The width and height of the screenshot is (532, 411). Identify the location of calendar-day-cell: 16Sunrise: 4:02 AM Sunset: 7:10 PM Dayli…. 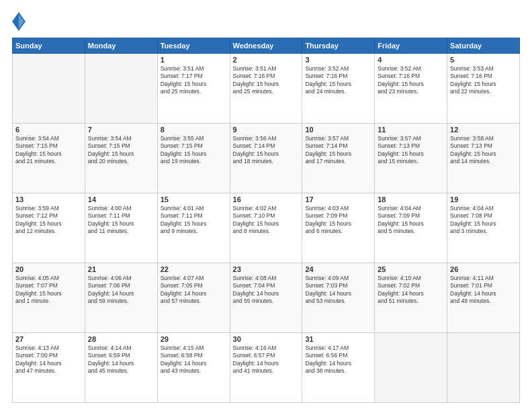
(266, 228).